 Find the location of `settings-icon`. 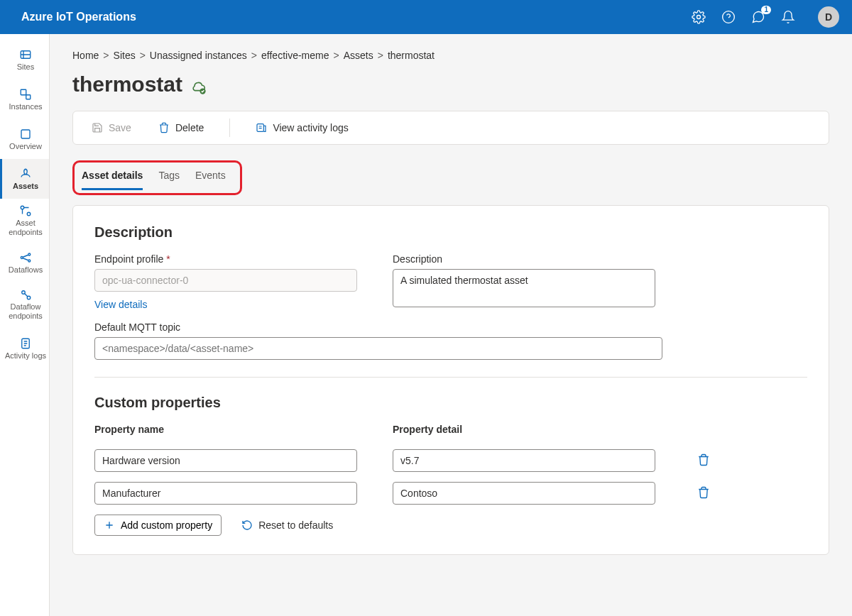

settings-icon is located at coordinates (699, 17).